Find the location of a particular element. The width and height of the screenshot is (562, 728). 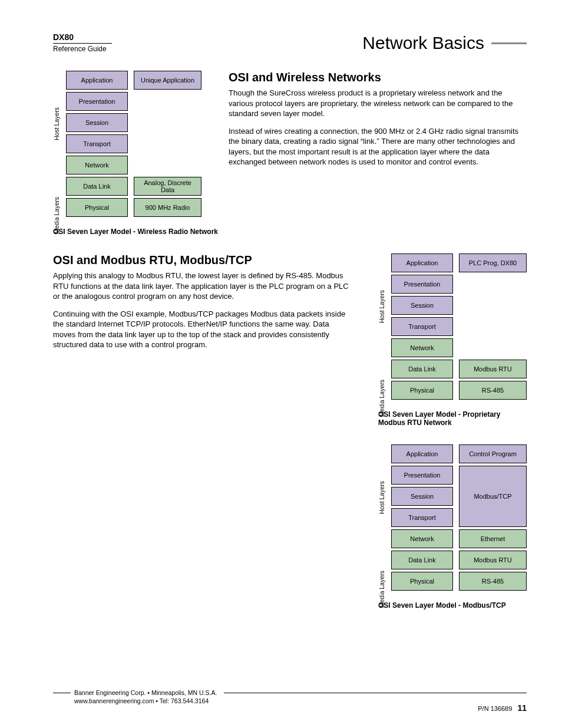

page-header: DX80 Reference Guide Network Basics is located at coordinates (290, 42).